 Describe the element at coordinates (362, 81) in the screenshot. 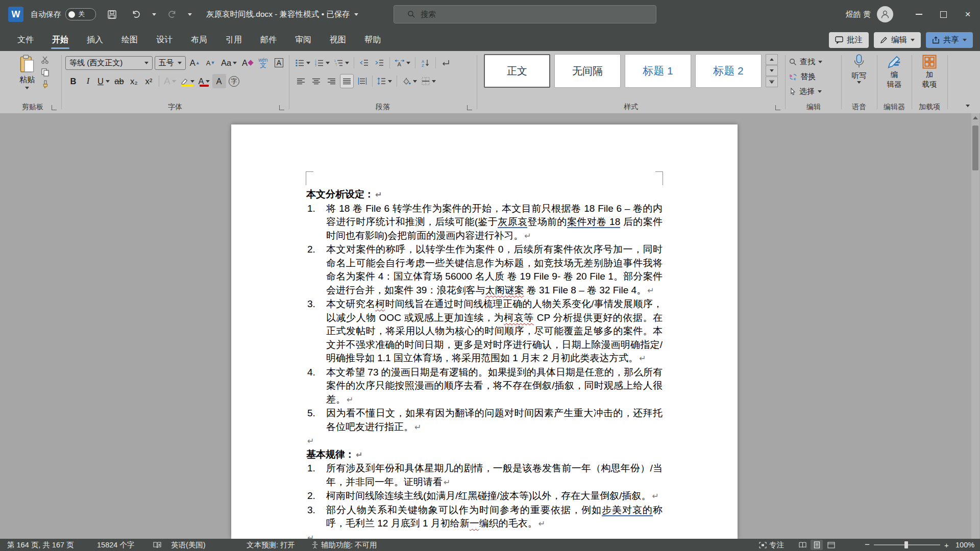

I see `distribute-button` at that location.